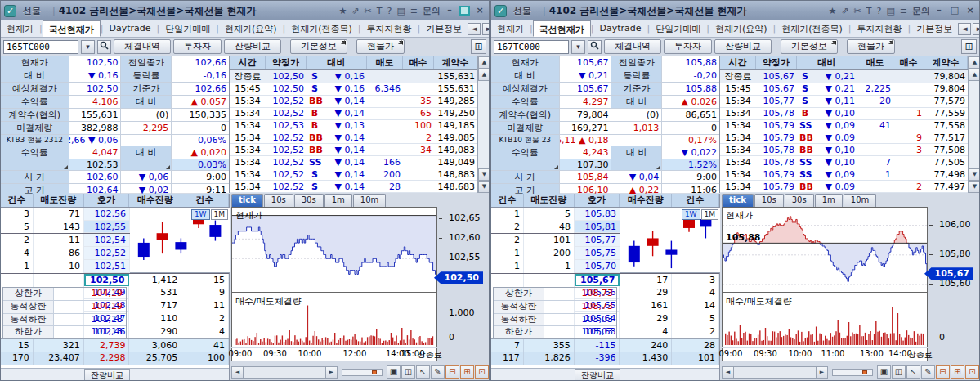 The image size is (980, 381). Describe the element at coordinates (453, 372) in the screenshot. I see `zoom-out-icon: ⊟` at that location.